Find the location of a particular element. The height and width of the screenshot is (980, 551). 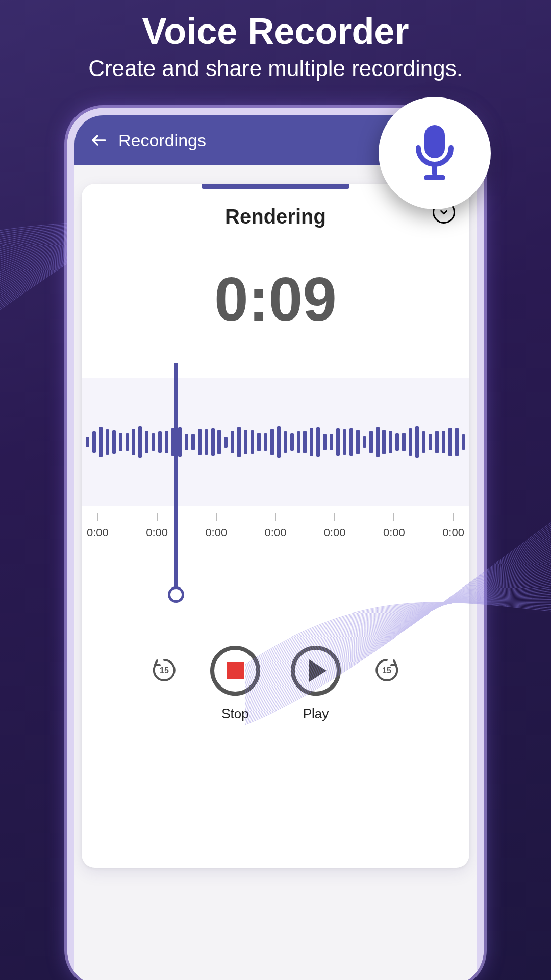

appbar-title: Recordings is located at coordinates (162, 141).